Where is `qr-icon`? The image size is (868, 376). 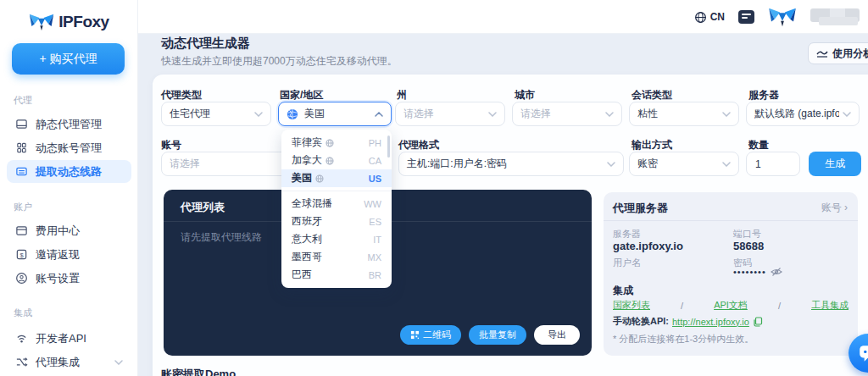 qr-icon is located at coordinates (415, 335).